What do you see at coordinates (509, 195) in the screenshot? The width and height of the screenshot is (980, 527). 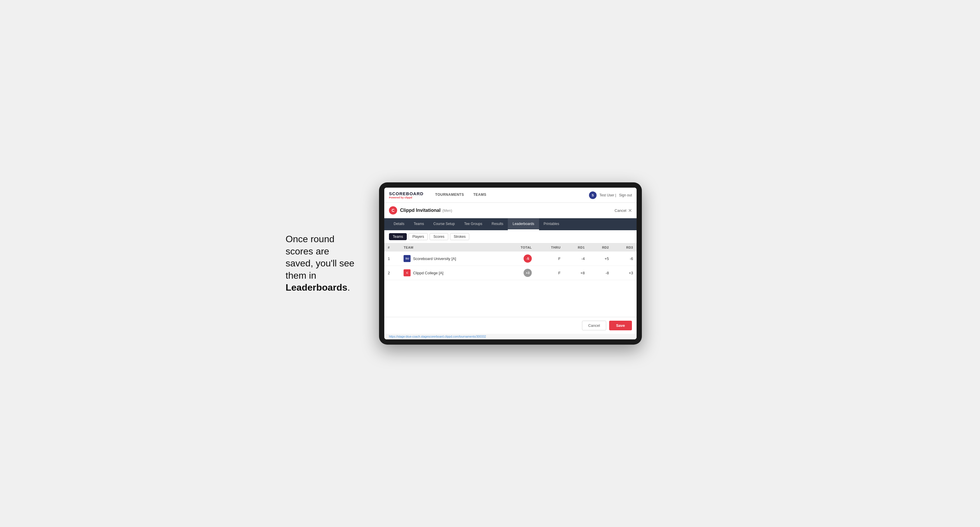 I see `nav-links: TOURNAMENTS TEAMS` at bounding box center [509, 195].